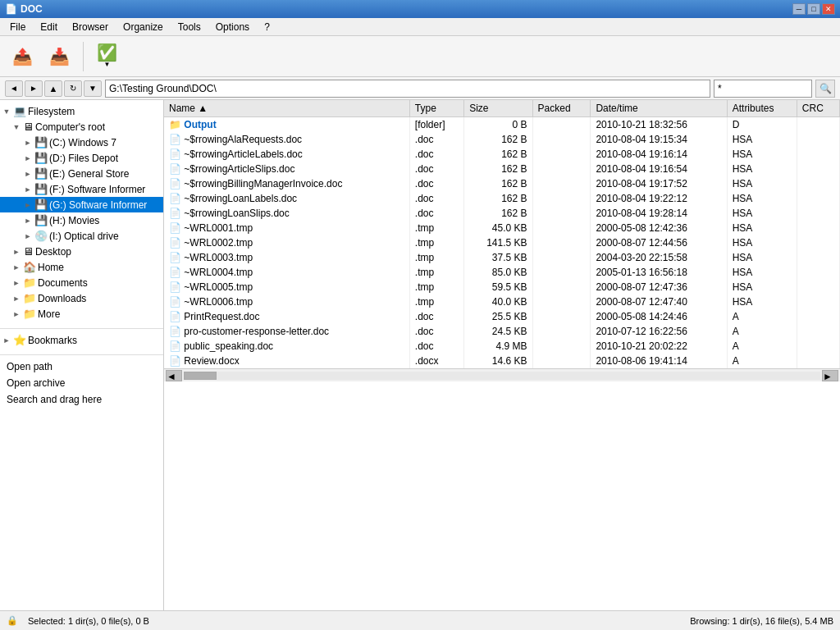 Image resolution: width=840 pixels, height=630 pixels. What do you see at coordinates (287, 287) in the screenshot?
I see `file-name-cell: 📄 ~WRL0005.tmp` at bounding box center [287, 287].